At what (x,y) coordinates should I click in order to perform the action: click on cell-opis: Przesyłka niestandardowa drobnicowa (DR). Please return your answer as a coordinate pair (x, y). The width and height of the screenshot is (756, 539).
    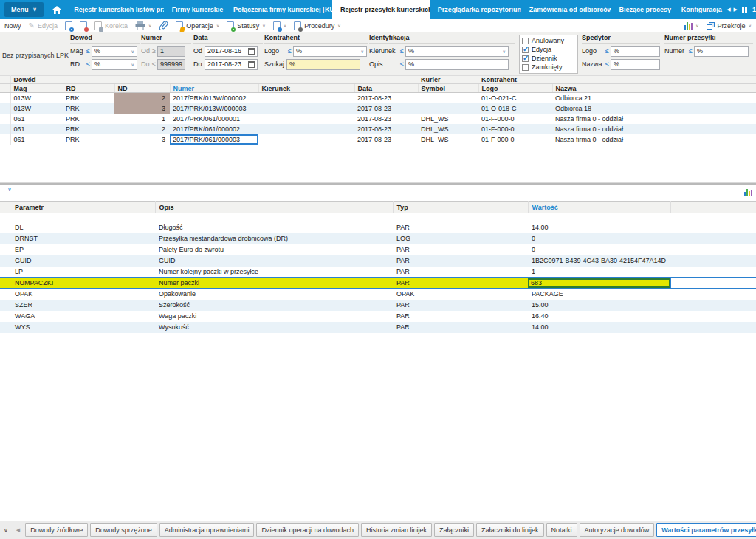
    Looking at the image, I should click on (274, 239).